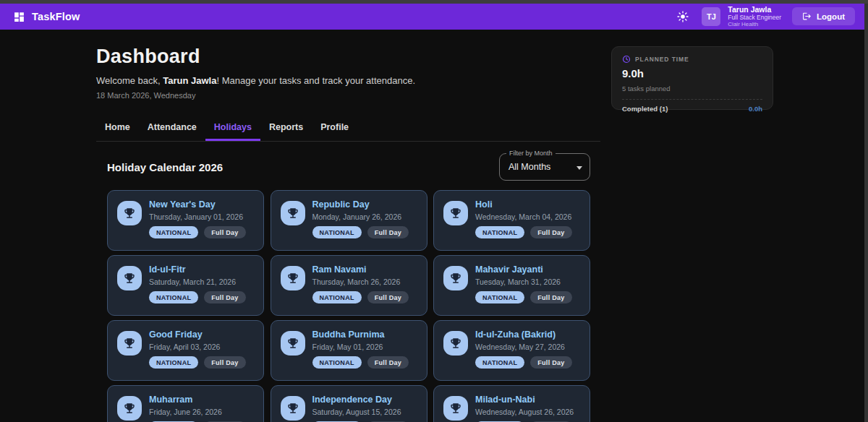 This screenshot has width=868, height=422. I want to click on completed-label: Completed (1), so click(645, 108).